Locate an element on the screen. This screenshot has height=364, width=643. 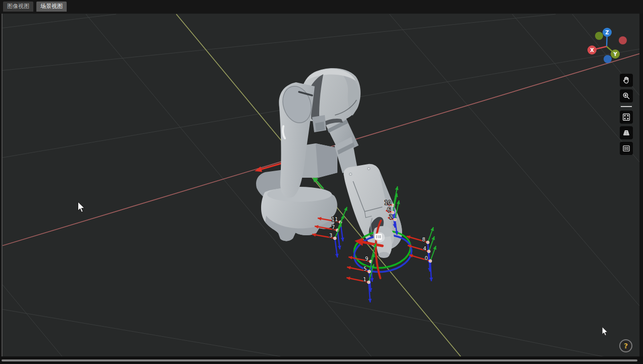
viewport-toolbar is located at coordinates (626, 116).